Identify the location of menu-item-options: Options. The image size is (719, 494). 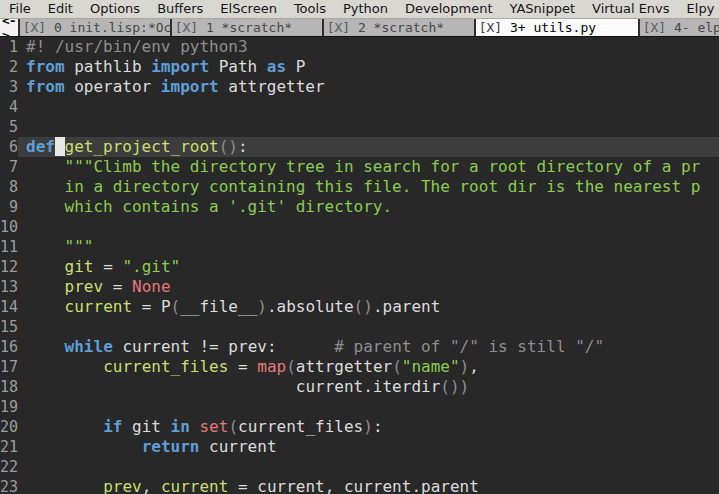
(115, 9).